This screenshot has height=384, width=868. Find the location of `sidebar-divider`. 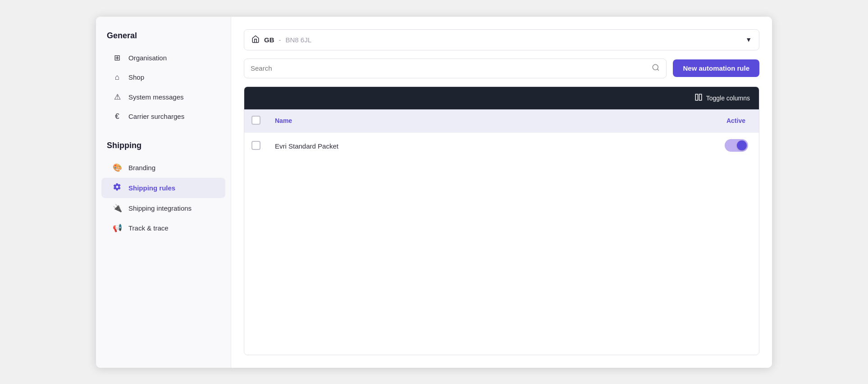

sidebar-divider is located at coordinates (163, 132).